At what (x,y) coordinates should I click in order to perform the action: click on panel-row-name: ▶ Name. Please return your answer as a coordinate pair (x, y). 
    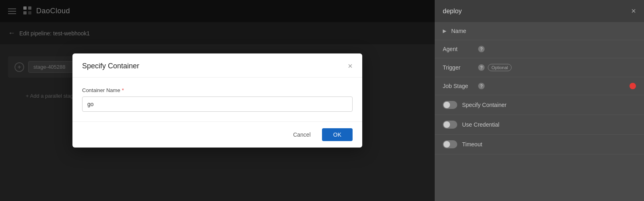
    Looking at the image, I should click on (539, 31).